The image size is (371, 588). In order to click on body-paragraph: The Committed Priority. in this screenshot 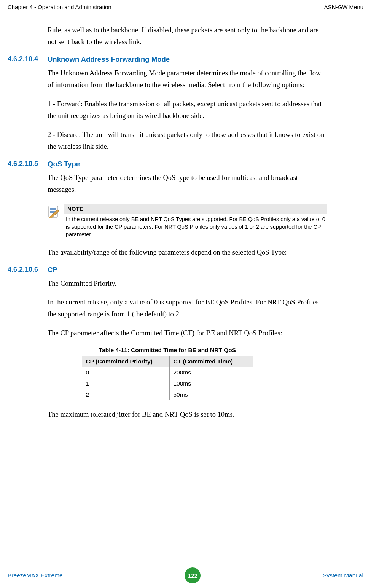, I will do `click(187, 284)`.